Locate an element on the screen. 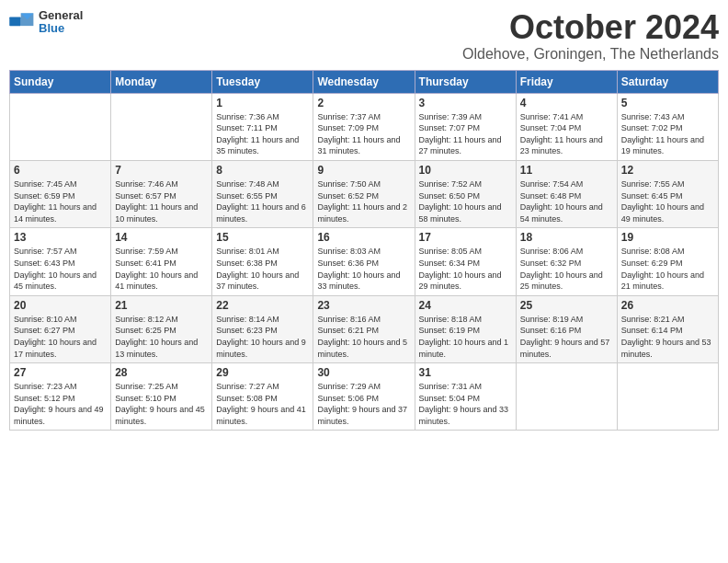  day-number: 14 is located at coordinates (162, 237).